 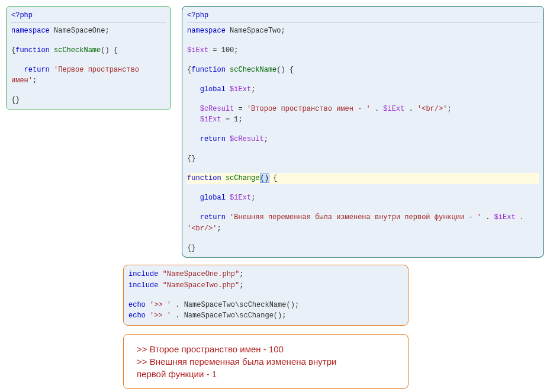 I want to click on ext-var-decl: $iExt = 100;, so click(x=363, y=51).